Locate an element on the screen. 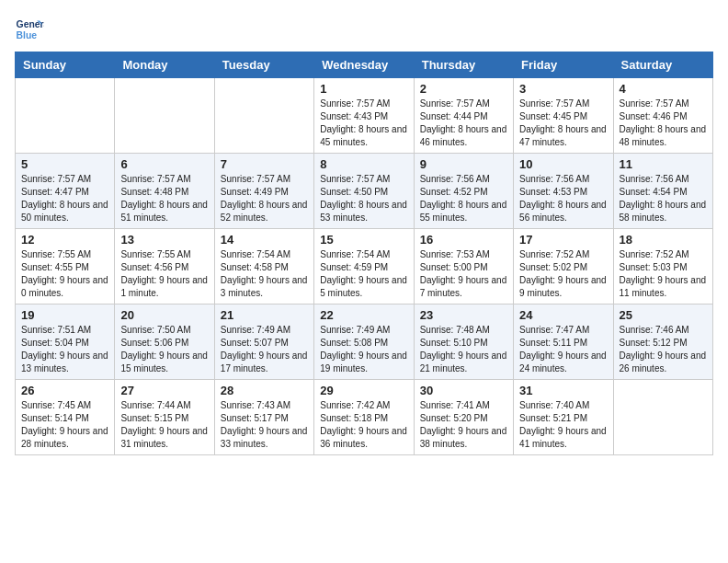 This screenshot has width=728, height=563. calendar-cell: 25Sunrise: 7:46 AM Sunset: 5:12 PM Dayli… is located at coordinates (663, 342).